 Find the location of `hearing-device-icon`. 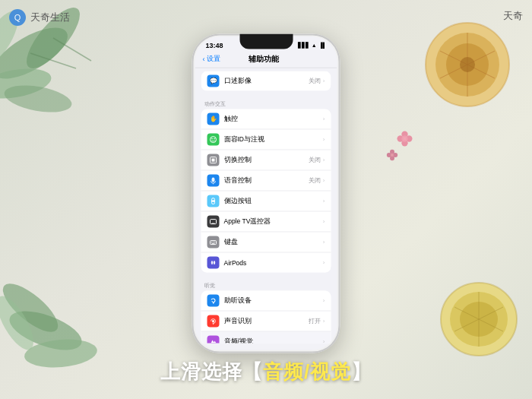

hearing-device-icon is located at coordinates (214, 300).